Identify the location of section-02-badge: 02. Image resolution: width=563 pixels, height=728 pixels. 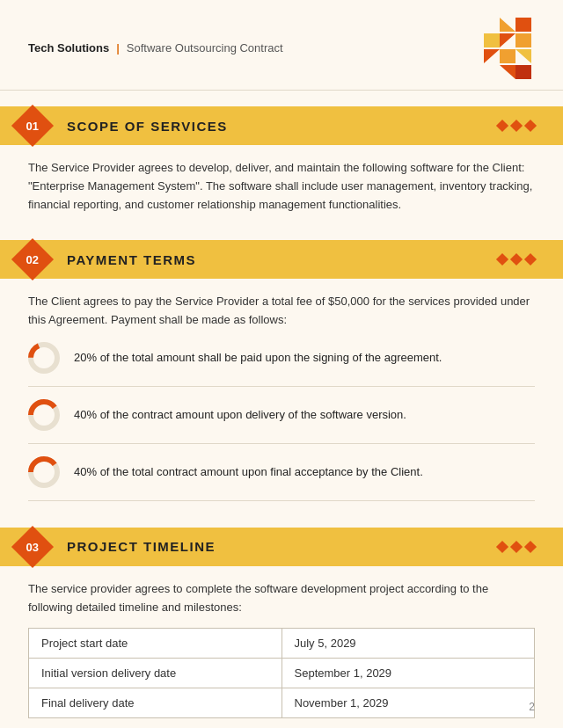
(33, 259).